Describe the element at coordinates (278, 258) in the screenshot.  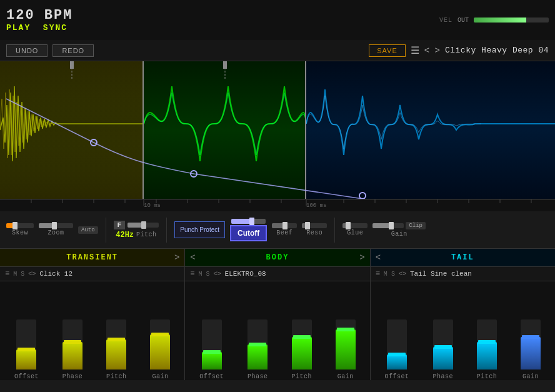
I see `body-title: BODY` at that location.